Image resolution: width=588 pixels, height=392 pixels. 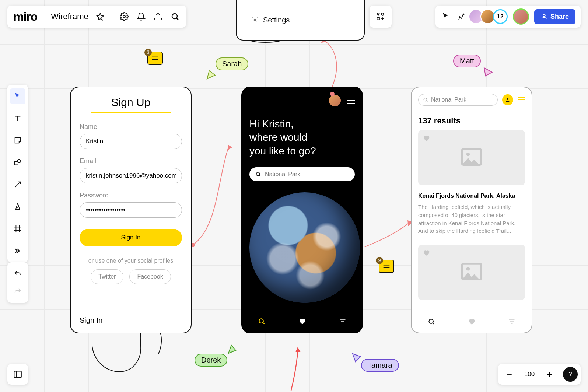 What do you see at coordinates (555, 17) in the screenshot?
I see `share-button: Share` at bounding box center [555, 17].